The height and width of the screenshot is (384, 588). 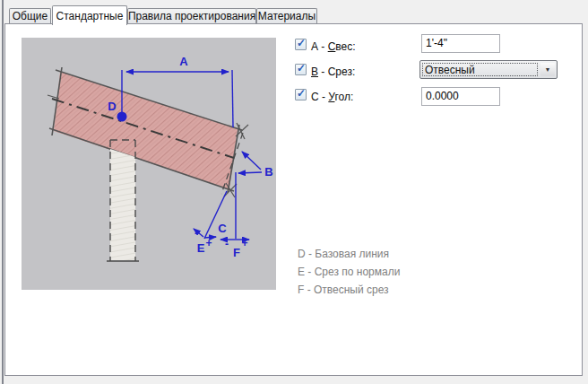 What do you see at coordinates (192, 16) in the screenshot?
I see `tab-design-rules: Правила проектирования` at bounding box center [192, 16].